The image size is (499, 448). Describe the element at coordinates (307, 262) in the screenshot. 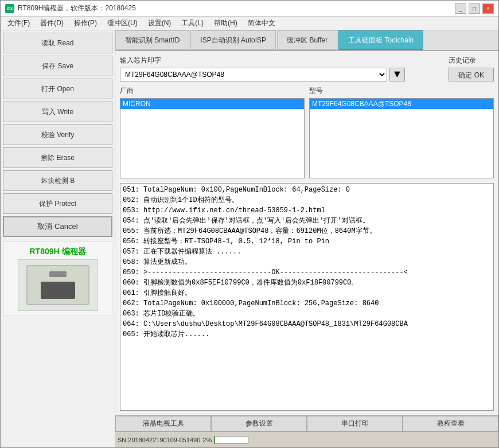

I see `log-line: 058: 算法更新成功。` at that location.